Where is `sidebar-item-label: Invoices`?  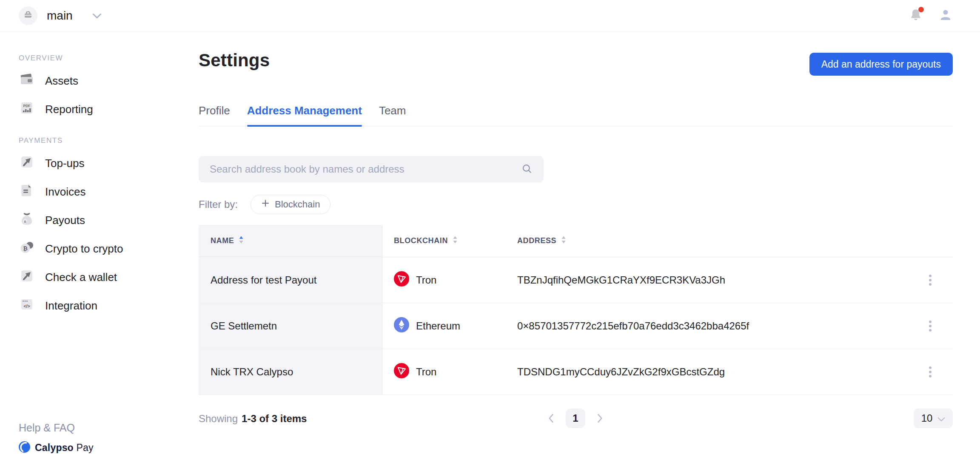 sidebar-item-label: Invoices is located at coordinates (66, 192).